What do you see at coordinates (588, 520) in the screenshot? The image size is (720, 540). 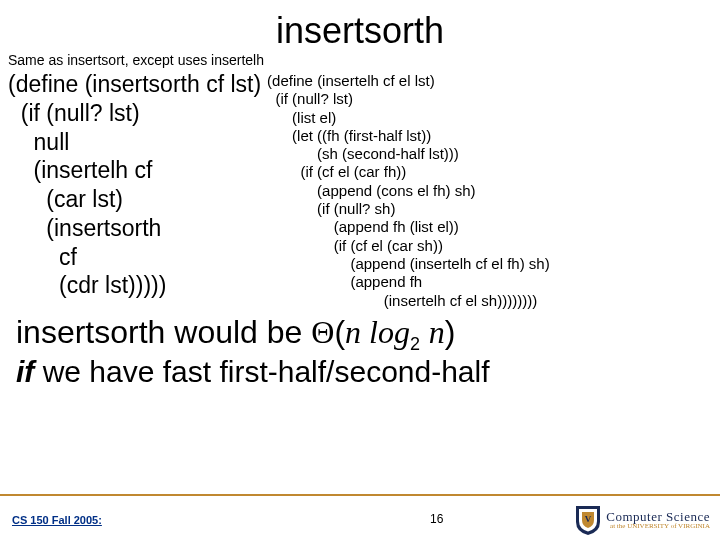 I see `shield-icon: V` at bounding box center [588, 520].